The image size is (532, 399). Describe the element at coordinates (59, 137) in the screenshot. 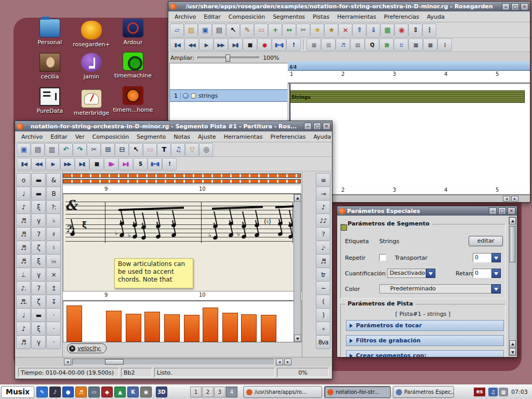

I see `menu-item: Editar` at that location.